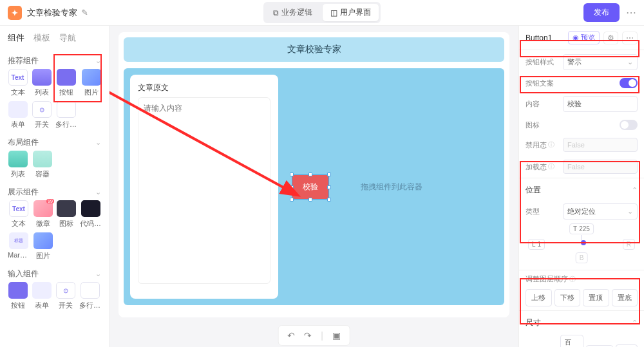 The width and height of the screenshot is (644, 347). Describe the element at coordinates (542, 125) in the screenshot. I see `icon-label: 图标` at that location.